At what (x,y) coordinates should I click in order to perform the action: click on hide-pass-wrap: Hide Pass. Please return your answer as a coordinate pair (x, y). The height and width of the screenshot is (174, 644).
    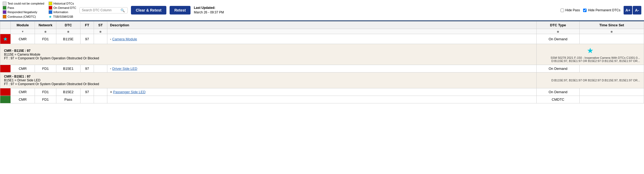
    Looking at the image, I should click on (570, 10).